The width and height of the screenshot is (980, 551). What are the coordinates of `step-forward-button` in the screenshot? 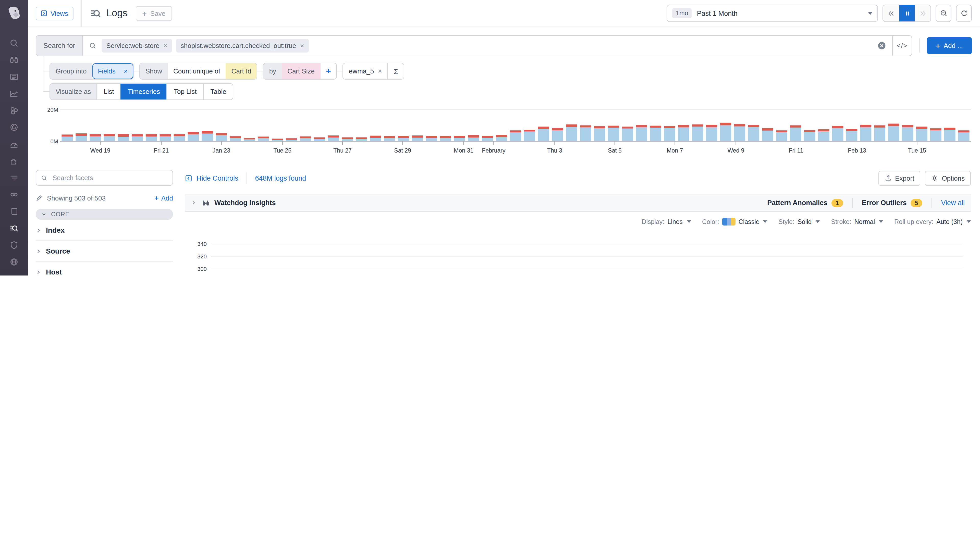 It's located at (923, 13).